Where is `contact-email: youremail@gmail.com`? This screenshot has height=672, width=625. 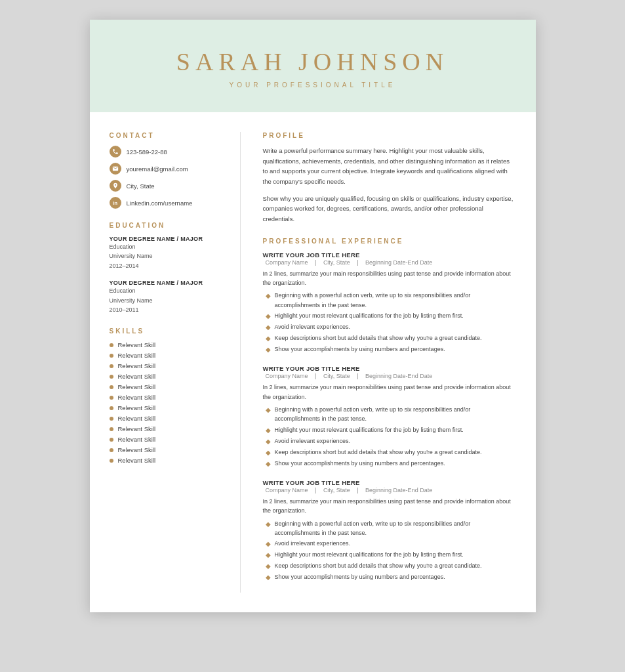
contact-email: youremail@gmail.com is located at coordinates (168, 169).